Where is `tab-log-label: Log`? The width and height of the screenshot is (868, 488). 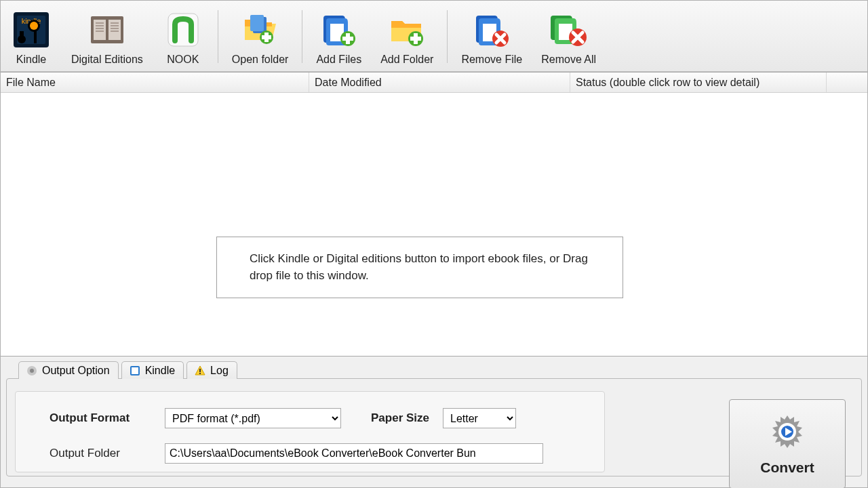 tab-log-label: Log is located at coordinates (220, 371).